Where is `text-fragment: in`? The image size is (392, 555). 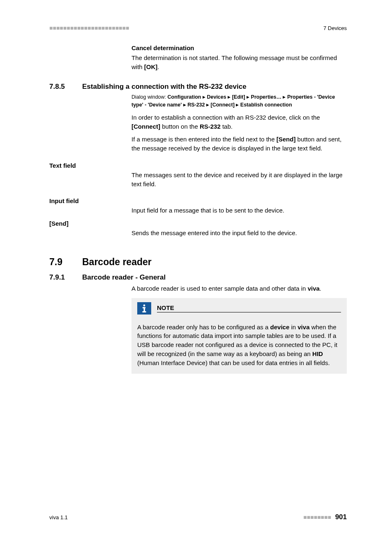 text-fragment: in is located at coordinates (293, 327).